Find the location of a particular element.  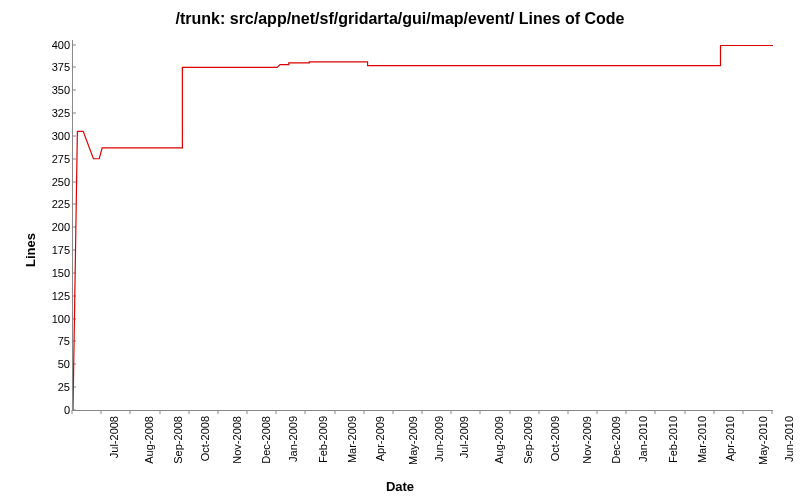

x-tick-label: May-2009 is located at coordinates (413, 440).